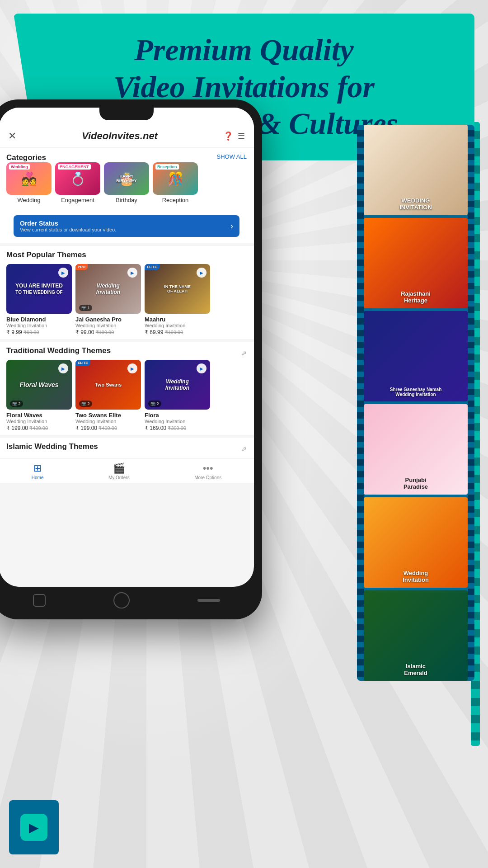 Image resolution: width=488 pixels, height=868 pixels. What do you see at coordinates (120, 136) in the screenshot?
I see `site-title: VideoInvites.net` at bounding box center [120, 136].